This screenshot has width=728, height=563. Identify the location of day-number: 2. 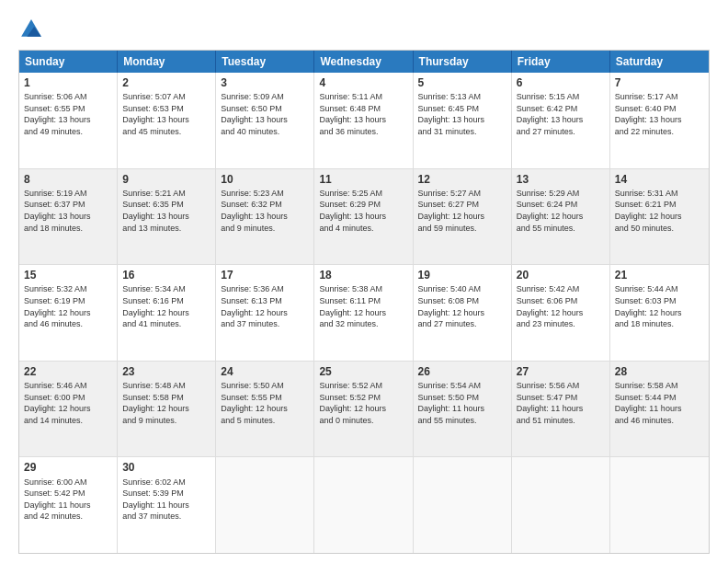
(166, 83).